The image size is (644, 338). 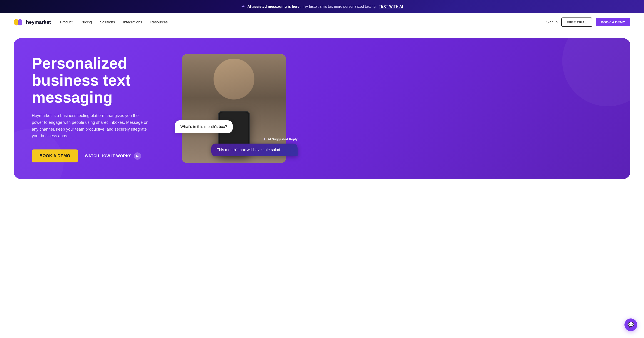 What do you see at coordinates (282, 139) in the screenshot?
I see `ai-suggested-text: AI Suggested Reply` at bounding box center [282, 139].